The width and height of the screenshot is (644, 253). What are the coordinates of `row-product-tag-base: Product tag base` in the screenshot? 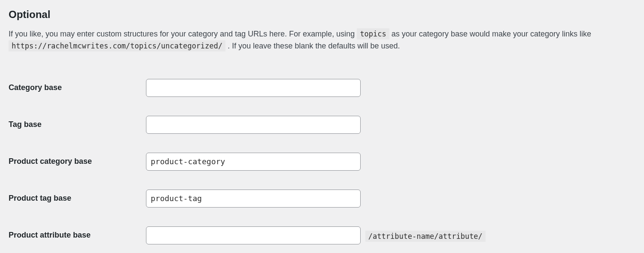 It's located at (322, 199).